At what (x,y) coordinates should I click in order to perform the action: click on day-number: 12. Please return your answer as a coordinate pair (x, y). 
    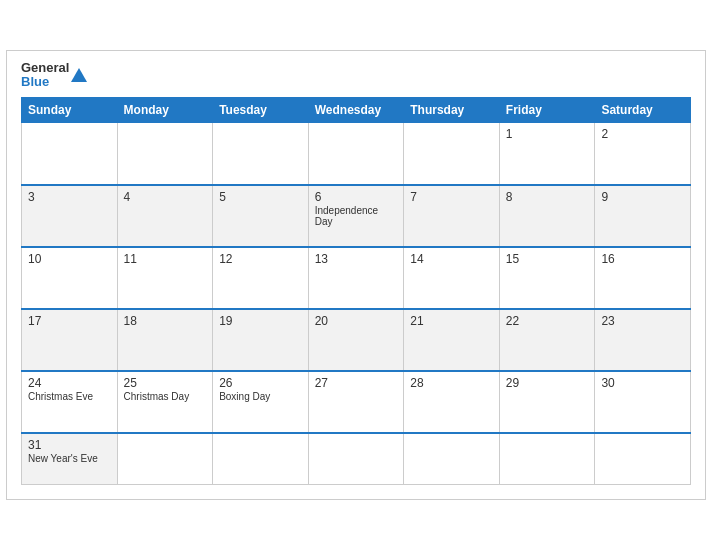
    Looking at the image, I should click on (260, 259).